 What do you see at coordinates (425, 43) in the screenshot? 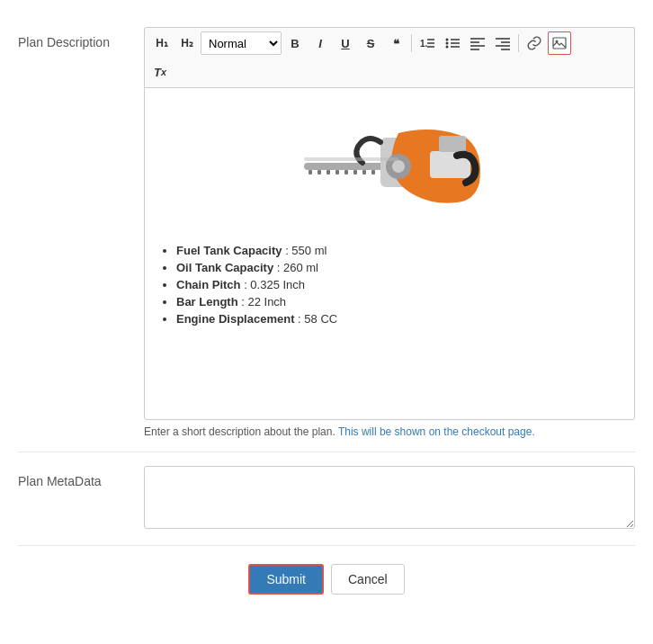
I see `svg-text: 1.` at bounding box center [425, 43].